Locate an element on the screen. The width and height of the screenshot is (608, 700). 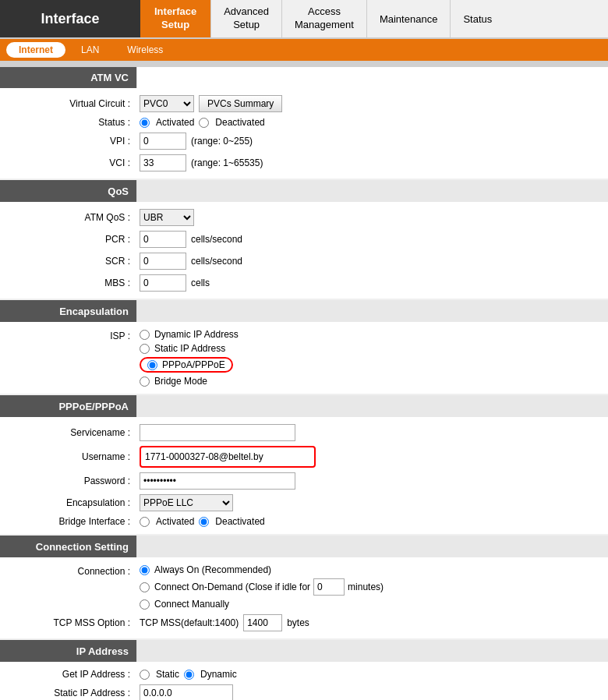
isp-bridge-text: Bridge Mode is located at coordinates (181, 381).